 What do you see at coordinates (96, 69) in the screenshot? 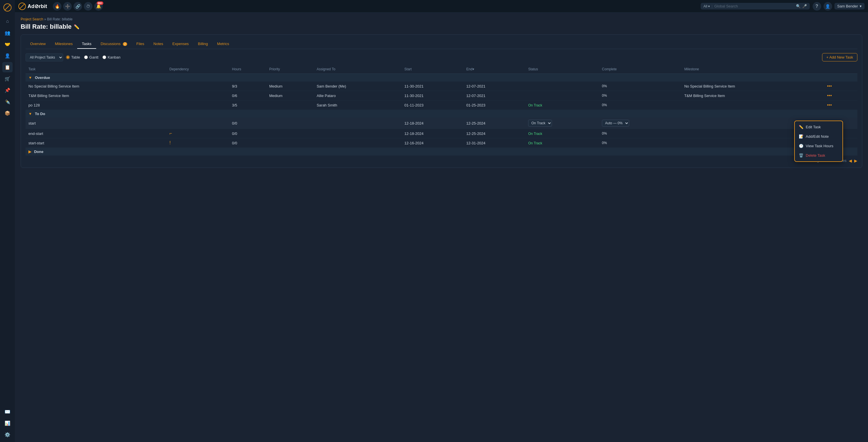
I see `col-task: Task` at bounding box center [96, 69].